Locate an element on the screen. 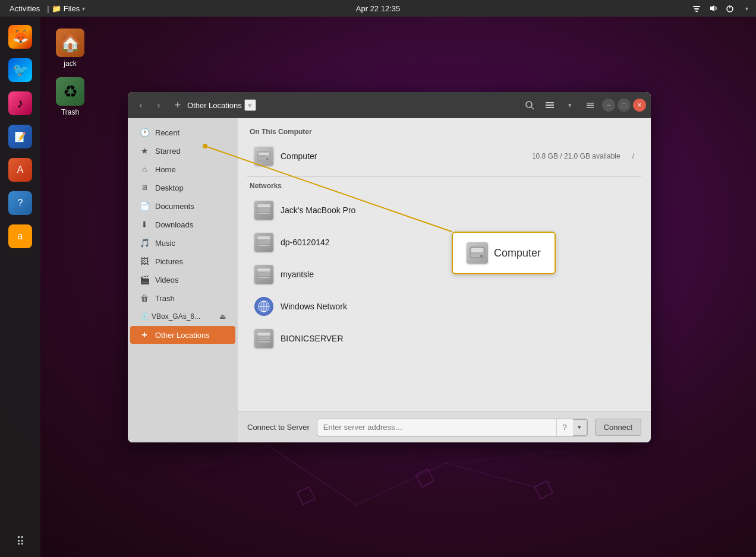 Image resolution: width=756 pixels, height=557 pixels. maximize-button: □ is located at coordinates (624, 105).